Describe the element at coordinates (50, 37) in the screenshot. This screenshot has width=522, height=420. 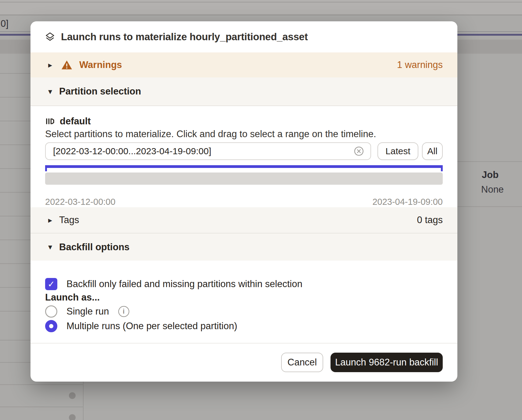
I see `materialize-layers-icon` at that location.